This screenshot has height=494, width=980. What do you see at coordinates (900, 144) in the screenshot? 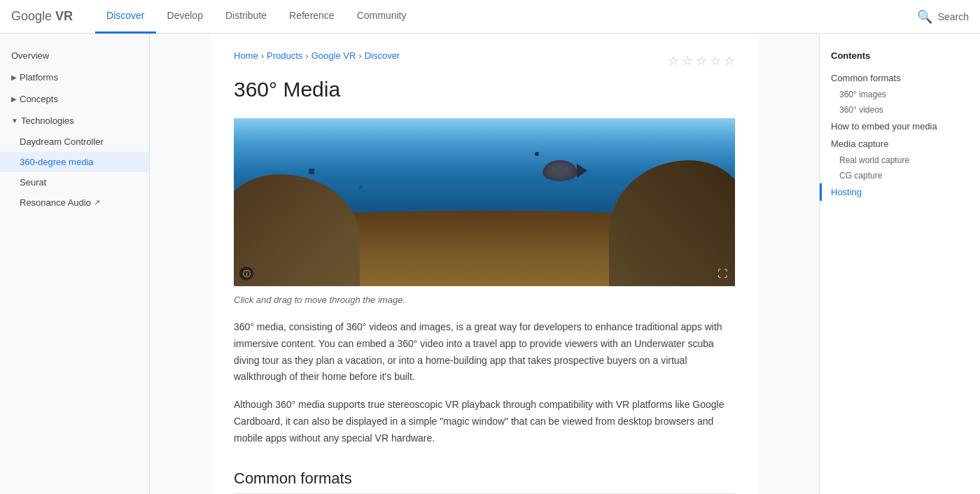
I see `toc-media-capture: Media capture` at bounding box center [900, 144].